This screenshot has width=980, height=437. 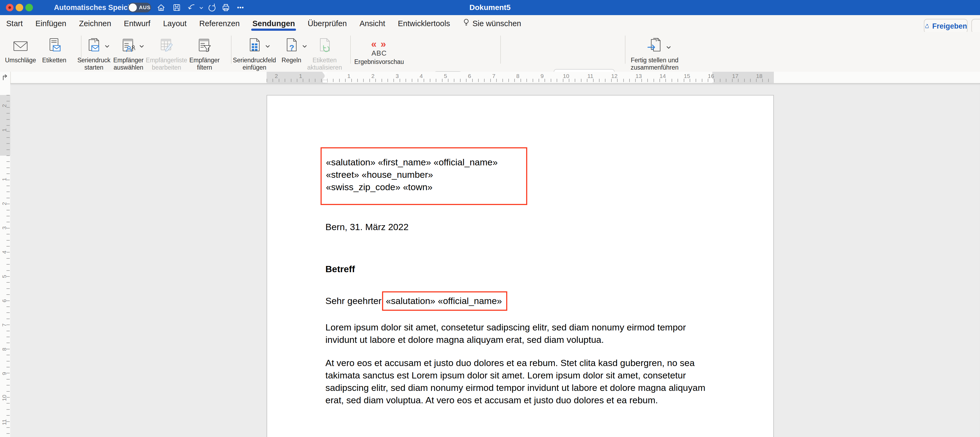 What do you see at coordinates (255, 46) in the screenshot?
I see `insert-merge-field-icon` at bounding box center [255, 46].